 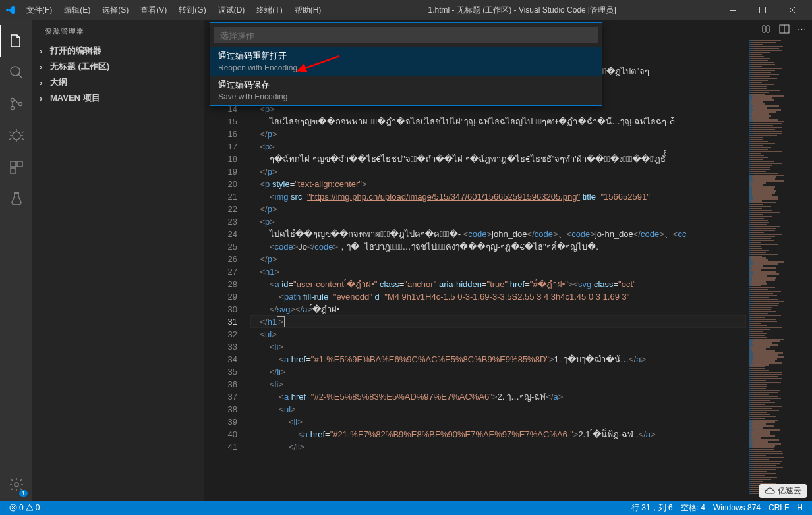 What do you see at coordinates (406, 91) in the screenshot?
I see `save-with-encoding-item: 通过编码保存 Save with Encoding` at bounding box center [406, 91].